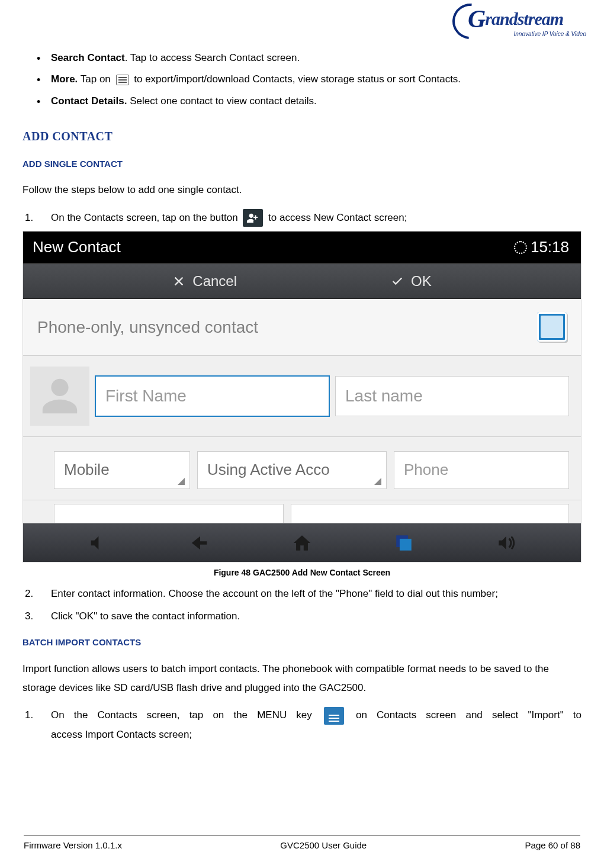 This screenshot has height=868, width=604. Describe the element at coordinates (200, 543) in the screenshot. I see `back-icon` at that location.